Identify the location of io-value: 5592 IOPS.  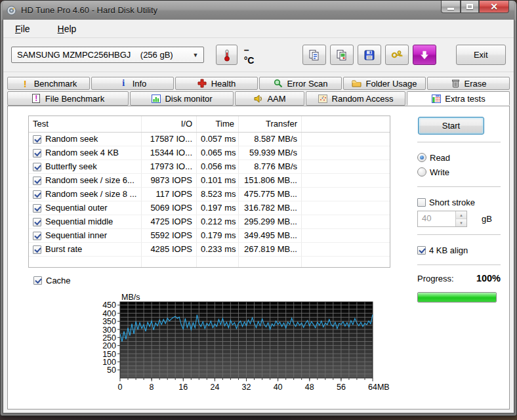
(169, 236).